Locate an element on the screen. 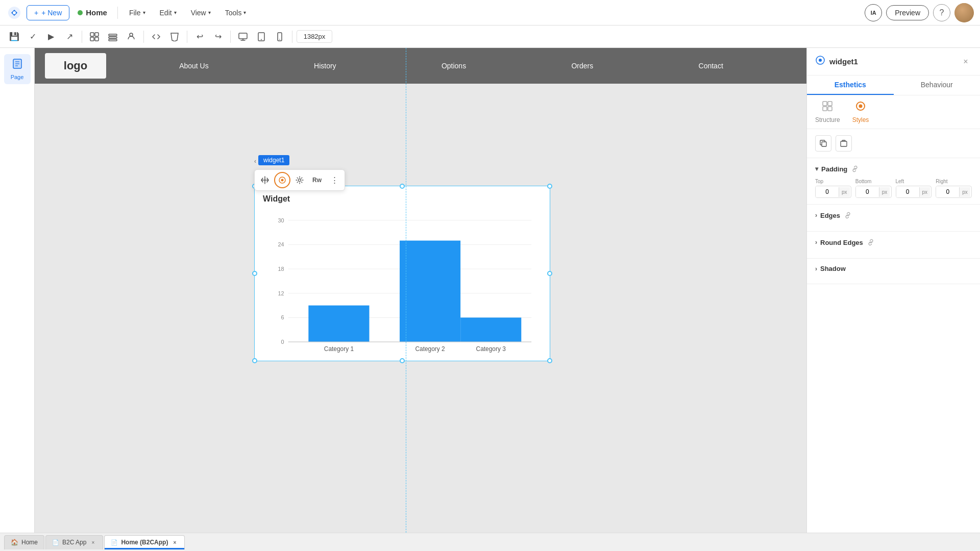  handle-bc is located at coordinates (402, 361).